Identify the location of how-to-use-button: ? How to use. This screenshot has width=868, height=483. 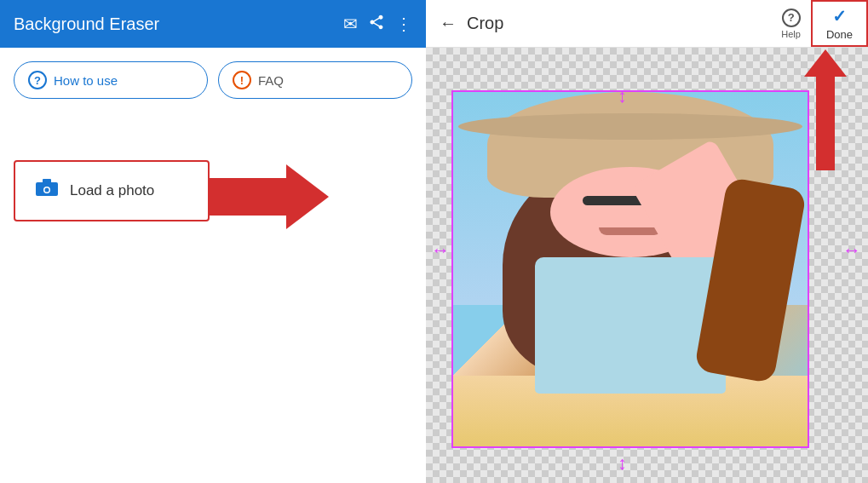
(111, 80).